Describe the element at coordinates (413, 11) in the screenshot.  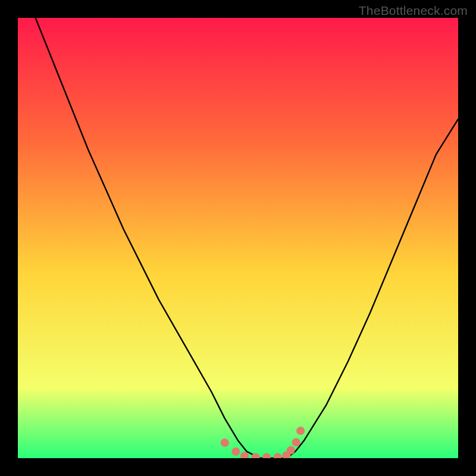
I see `watermark-label: TheBottleneck.com` at that location.